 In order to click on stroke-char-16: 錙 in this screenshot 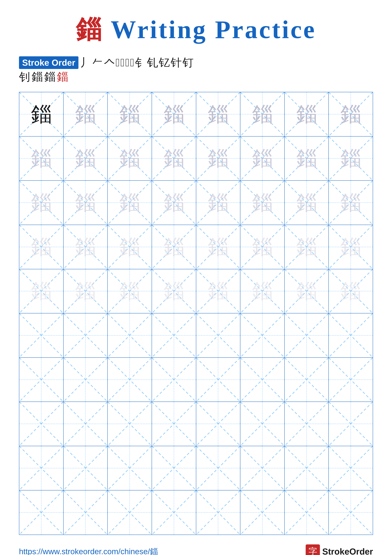, I will do `click(63, 77)`.